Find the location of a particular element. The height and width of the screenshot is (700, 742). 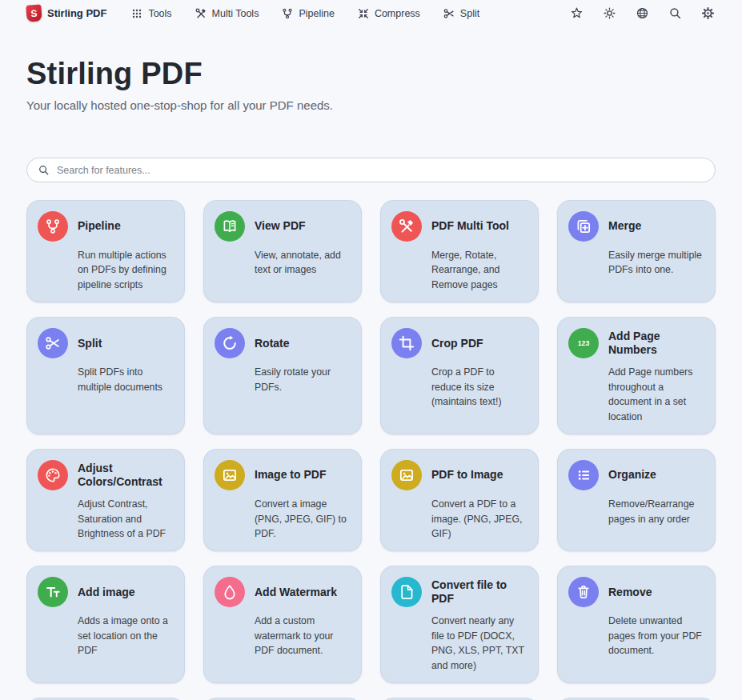

card-description: Easily rotate your PDFs. is located at coordinates (303, 379).